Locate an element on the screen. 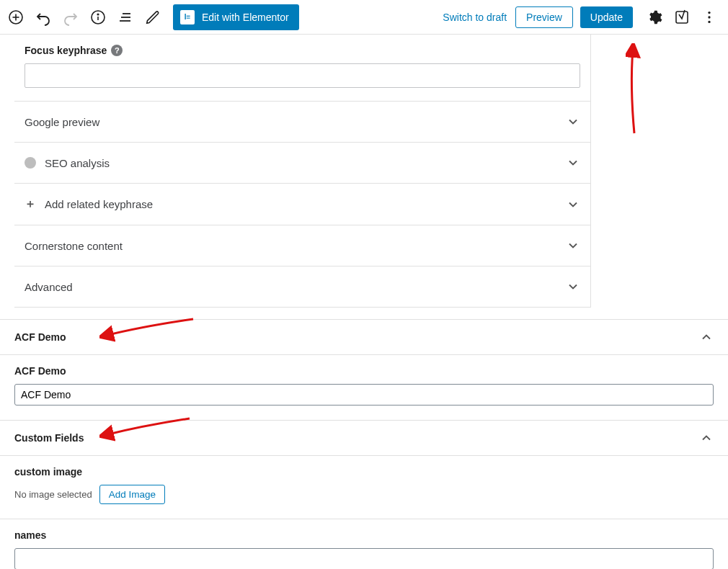 The width and height of the screenshot is (728, 569). google-preview-label: Google preview is located at coordinates (62, 122).